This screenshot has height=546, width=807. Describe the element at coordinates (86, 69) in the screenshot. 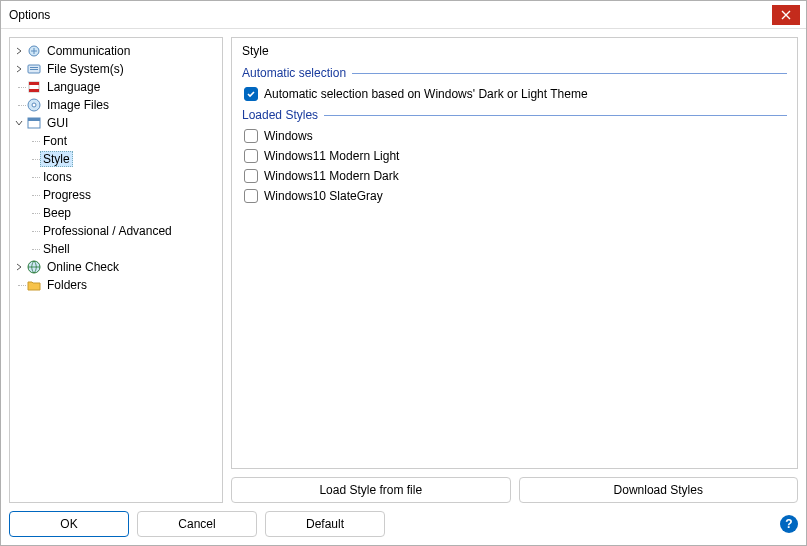

I see `tree-label: File System(s)` at that location.